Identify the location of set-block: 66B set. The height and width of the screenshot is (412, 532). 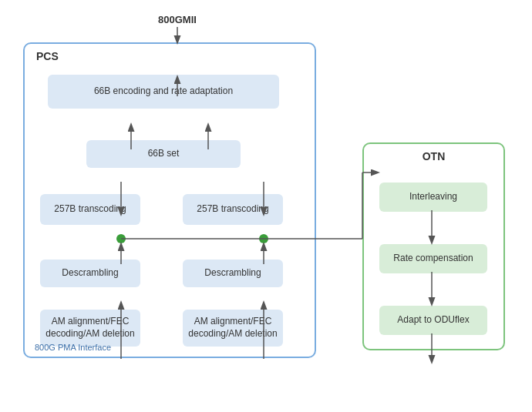
(163, 154).